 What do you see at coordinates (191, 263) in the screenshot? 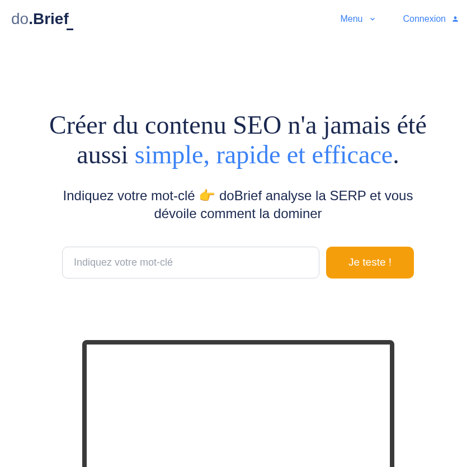
I see `keyword-input` at bounding box center [191, 263].